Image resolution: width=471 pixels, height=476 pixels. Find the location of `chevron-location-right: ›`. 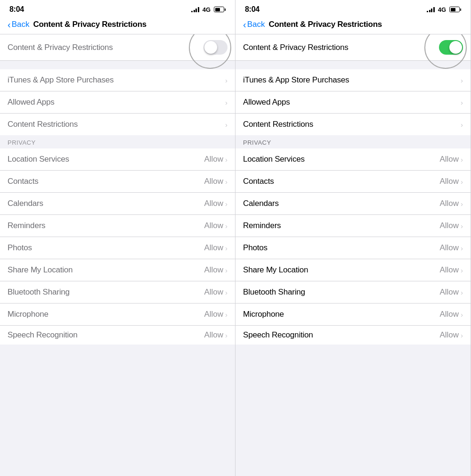

chevron-location-right: › is located at coordinates (462, 159).